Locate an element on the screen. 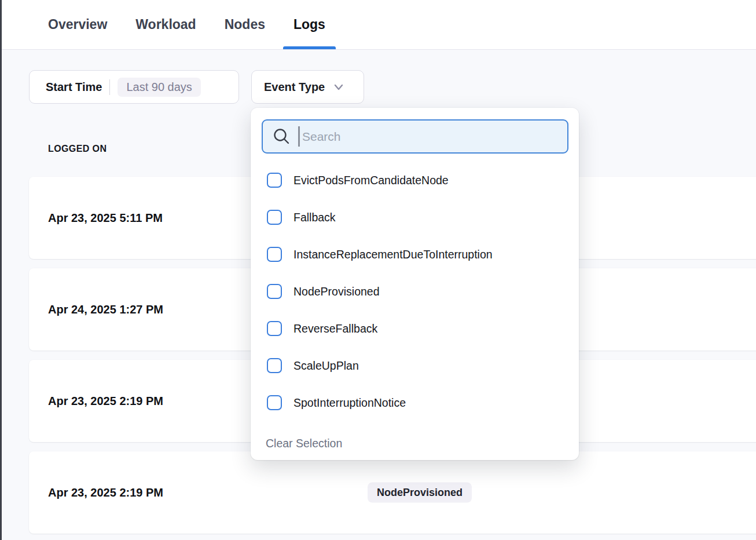 The height and width of the screenshot is (540, 756). filter-divider is located at coordinates (110, 87).